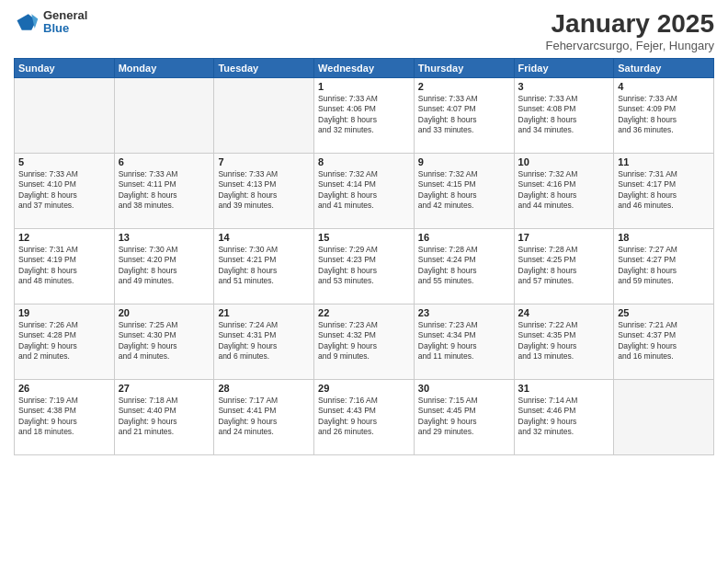 The height and width of the screenshot is (563, 728). What do you see at coordinates (165, 266) in the screenshot?
I see `day-info: Sunrise: 7:30 AMSunset: 4:20 PMDaylight:…` at bounding box center [165, 266].